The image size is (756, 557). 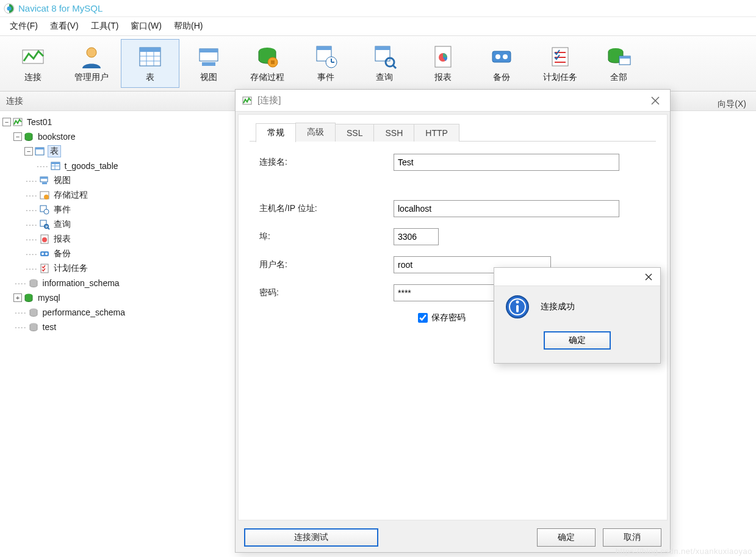 What do you see at coordinates (577, 340) in the screenshot?
I see `msg-ok-button: 确定` at bounding box center [577, 340].